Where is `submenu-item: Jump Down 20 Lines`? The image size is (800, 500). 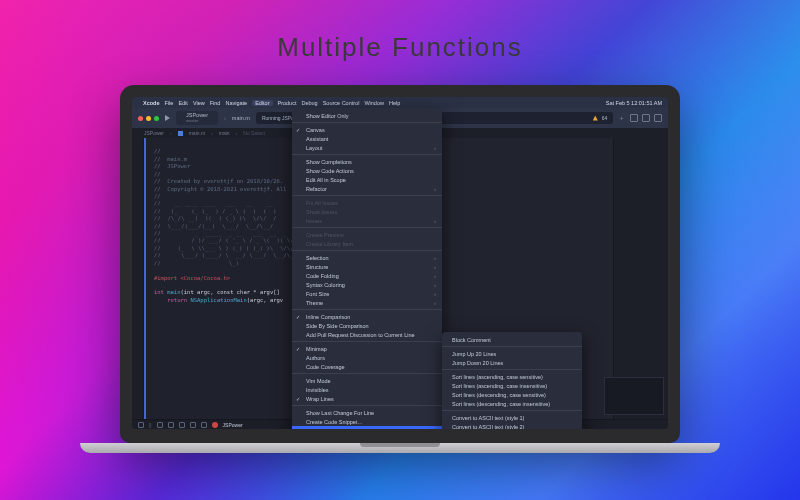 submenu-item: Jump Down 20 Lines is located at coordinates (512, 362).